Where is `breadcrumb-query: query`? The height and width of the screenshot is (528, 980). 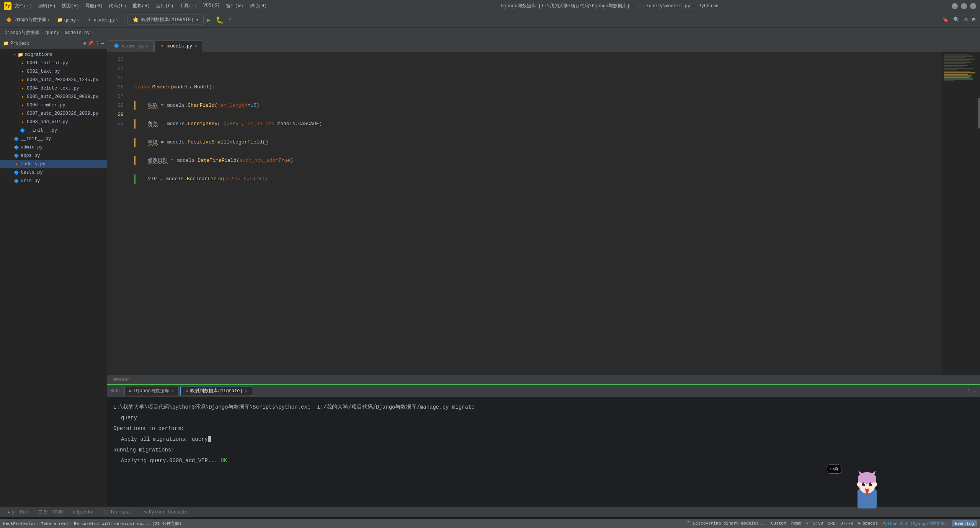 breadcrumb-query: query is located at coordinates (52, 33).